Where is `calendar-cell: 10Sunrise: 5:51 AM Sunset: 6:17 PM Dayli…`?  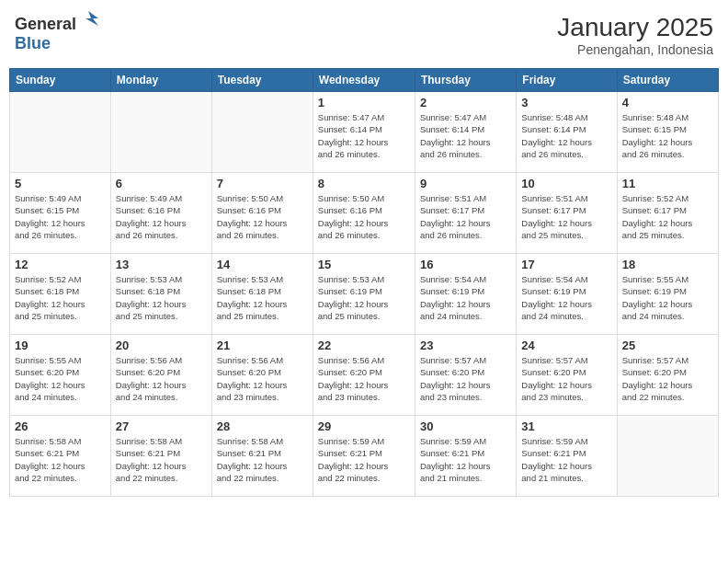 calendar-cell: 10Sunrise: 5:51 AM Sunset: 6:17 PM Dayli… is located at coordinates (566, 213).